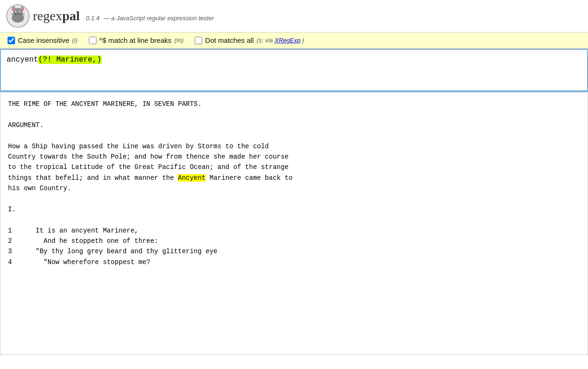 The width and height of the screenshot is (588, 369). Describe the element at coordinates (23, 60) in the screenshot. I see `regex-prefix: ancyent` at that location.